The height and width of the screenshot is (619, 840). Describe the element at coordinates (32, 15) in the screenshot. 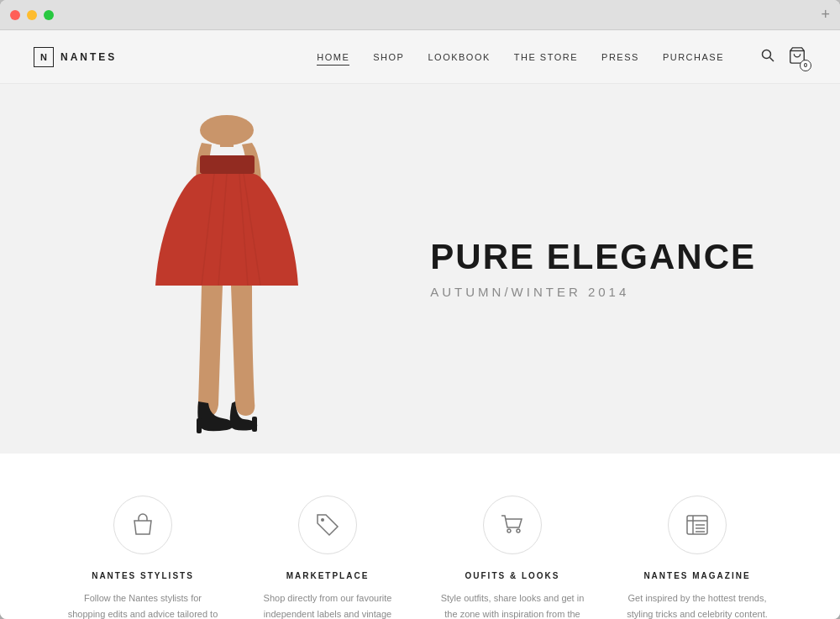

I see `minimize-button` at that location.